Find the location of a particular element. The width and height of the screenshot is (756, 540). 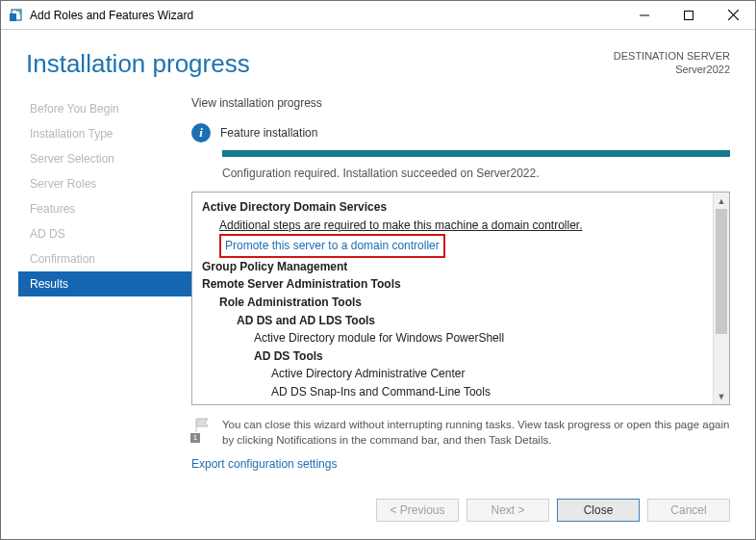

feature-label: Feature installation is located at coordinates (269, 133).